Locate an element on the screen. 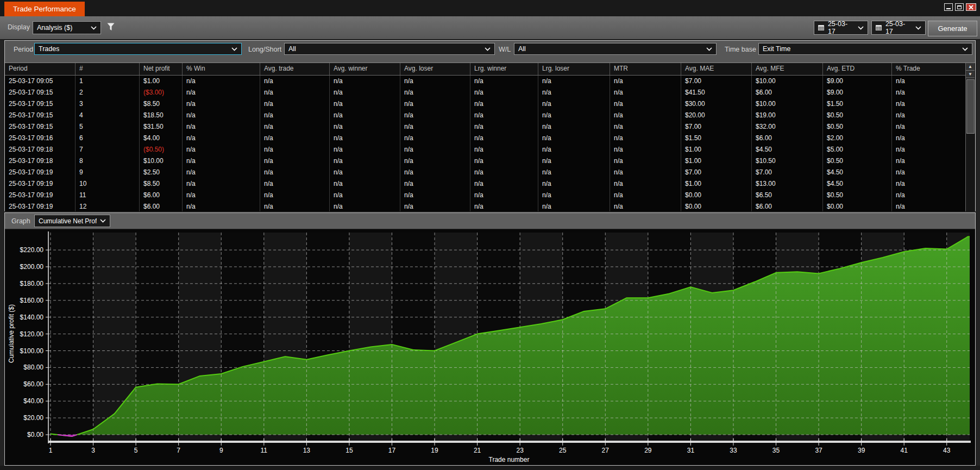 The height and width of the screenshot is (470, 980). table-row: 25-03-17 09:199$2.50n/an/an/an/an/an/an/… is located at coordinates (490, 173).